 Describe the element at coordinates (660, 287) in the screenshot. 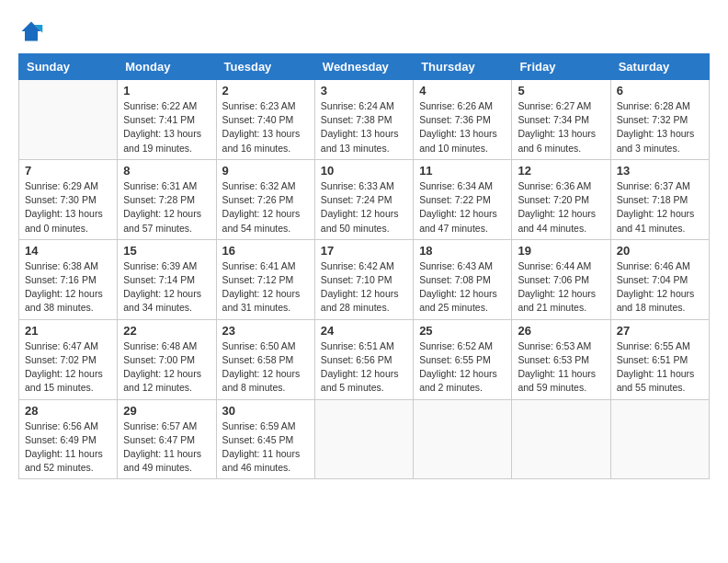

I see `day-info: Sunrise: 6:46 AM Sunset: 7:04 PM Dayligh…` at that location.